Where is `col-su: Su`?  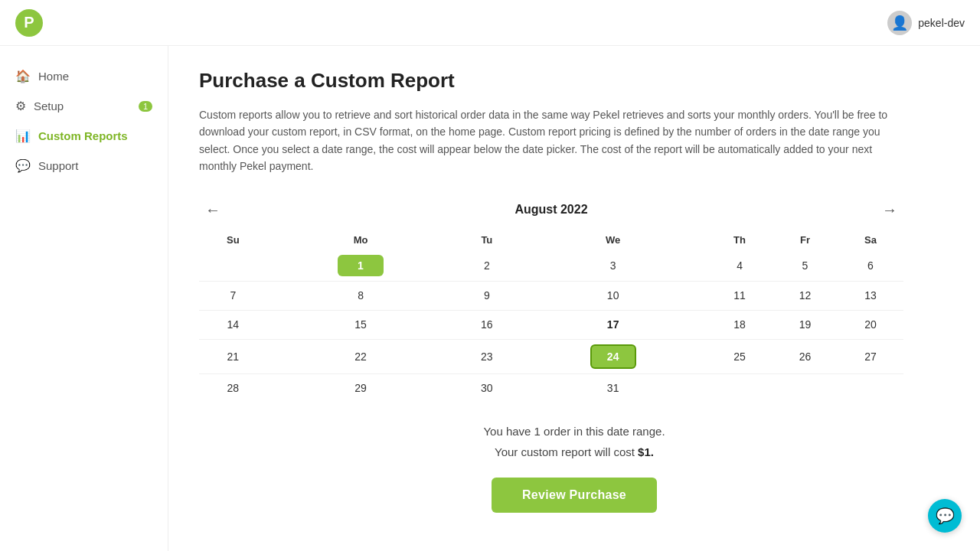 col-su: Su is located at coordinates (233, 240).